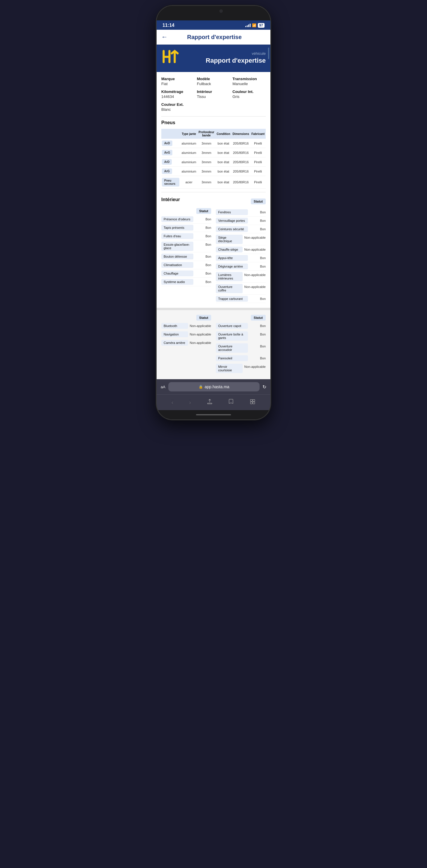 The width and height of the screenshot is (427, 868). I want to click on back-nav-button: ‹, so click(173, 402).